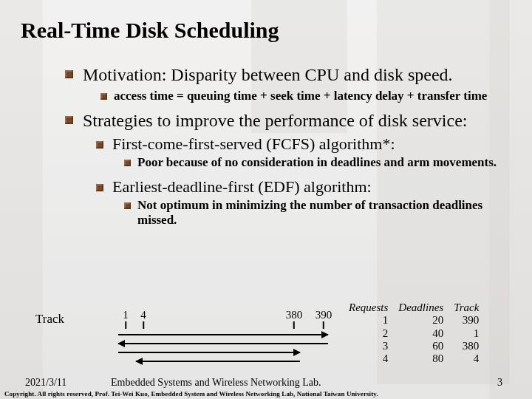 The image size is (532, 399). What do you see at coordinates (143, 319) in the screenshot?
I see `tick-4: 4` at bounding box center [143, 319].